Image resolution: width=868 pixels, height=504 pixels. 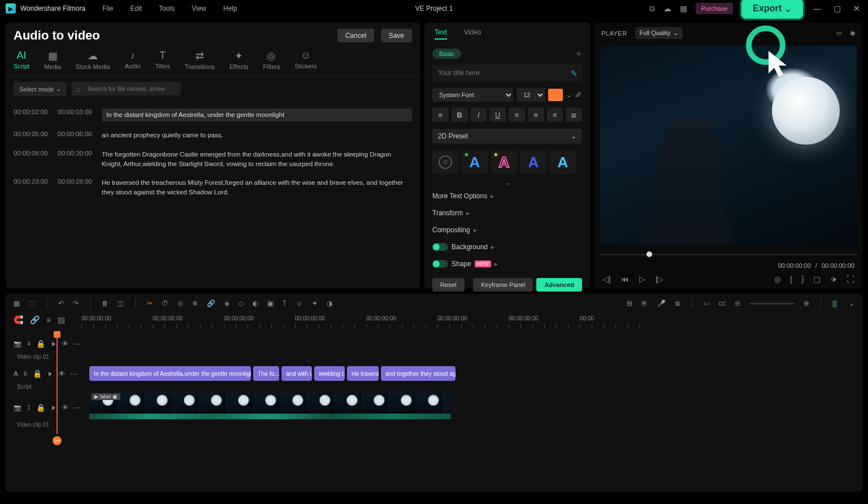 What do you see at coordinates (66, 408) in the screenshot?
I see `eye-icon: 👁` at bounding box center [66, 408].